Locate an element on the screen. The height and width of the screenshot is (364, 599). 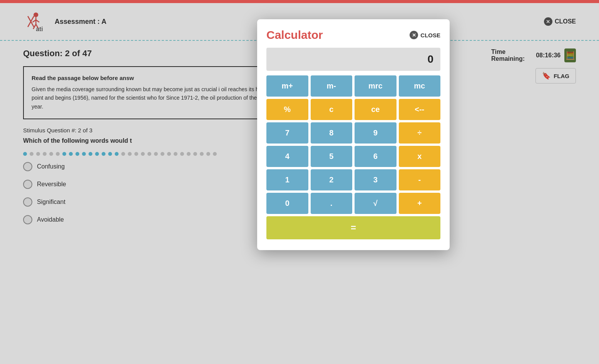
calc-btn-m-minus: m- is located at coordinates (332, 86).